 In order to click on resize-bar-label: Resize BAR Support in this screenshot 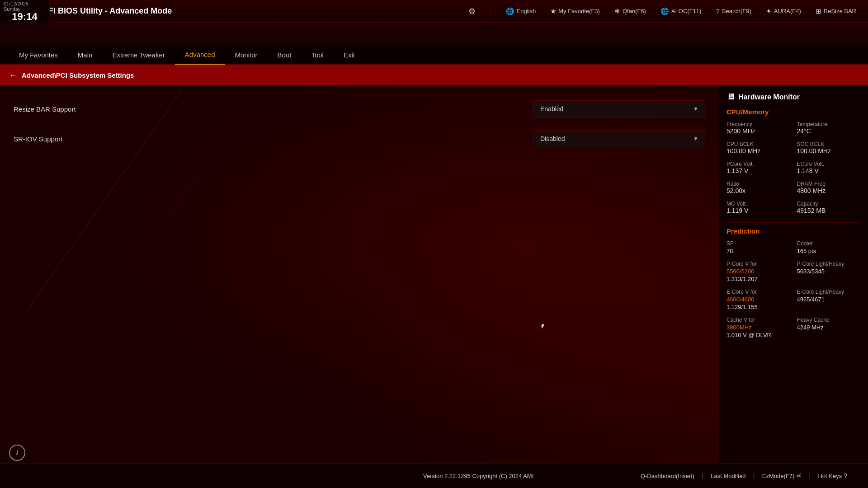, I will do `click(45, 109)`.